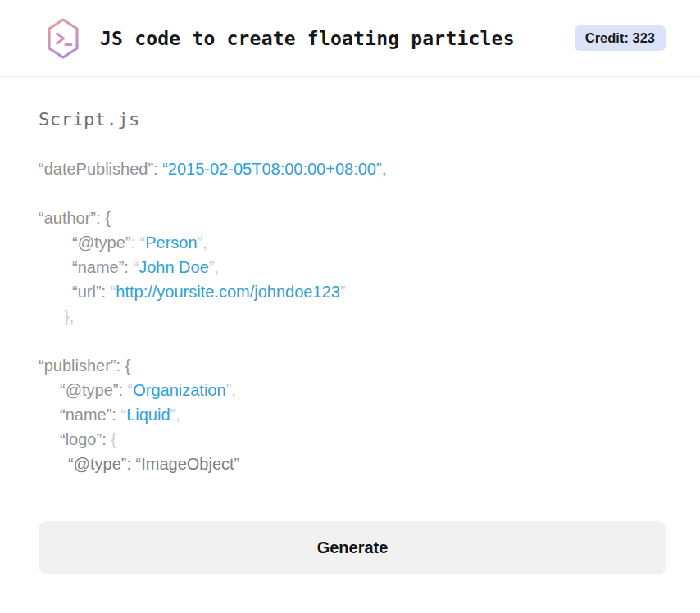  Describe the element at coordinates (351, 243) in the screenshot. I see `code-line: “@type”: “Person”,` at that location.